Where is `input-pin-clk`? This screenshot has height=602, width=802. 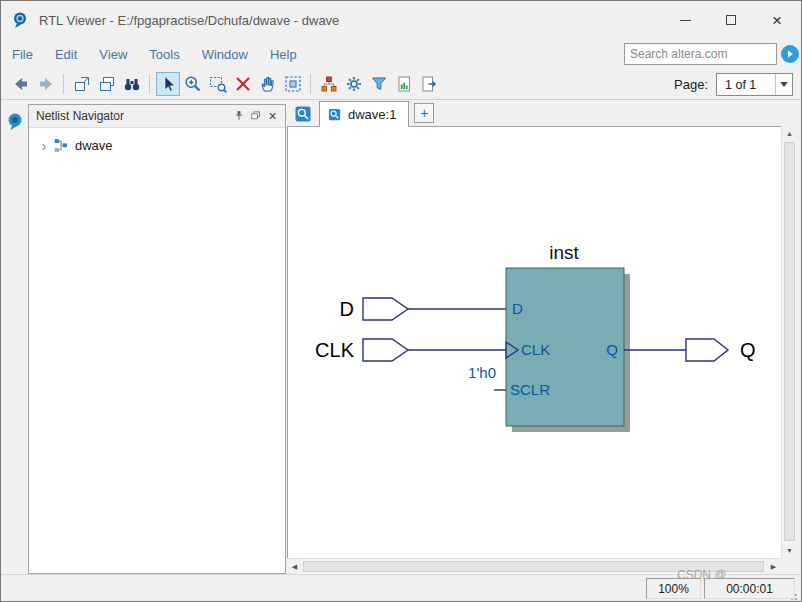
input-pin-clk is located at coordinates (386, 350).